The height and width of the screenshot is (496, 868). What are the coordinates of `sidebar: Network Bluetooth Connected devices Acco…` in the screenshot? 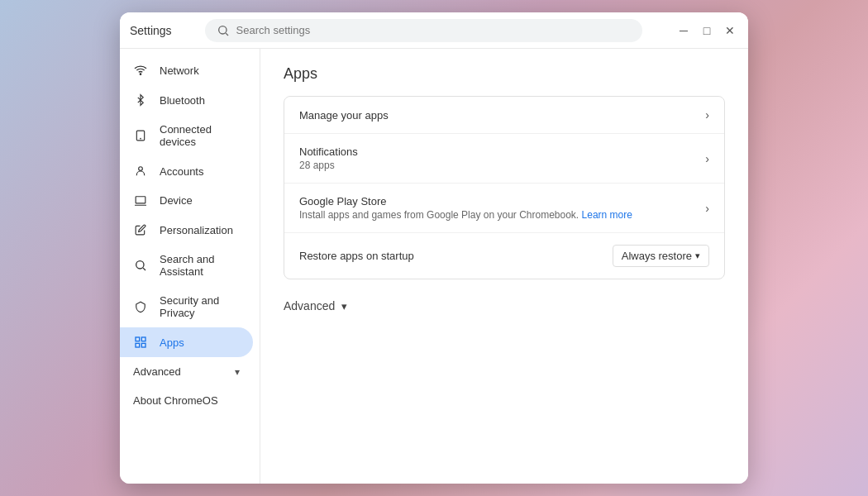 It's located at (190, 266).